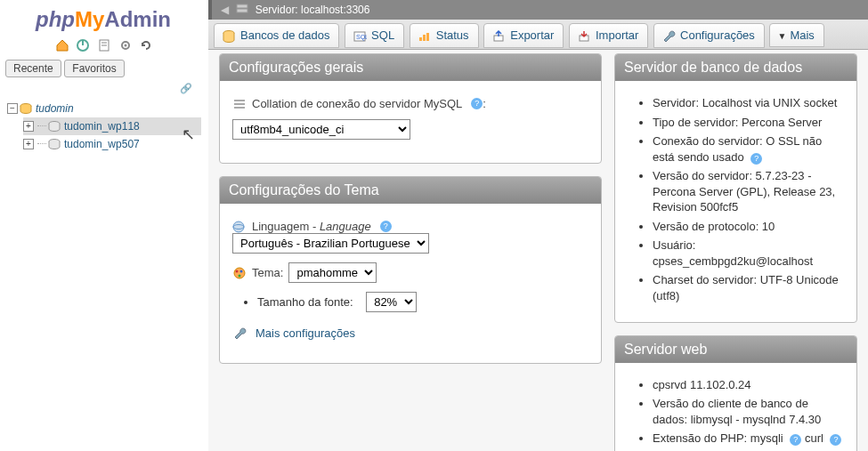  Describe the element at coordinates (104, 45) in the screenshot. I see `docs-icon` at that location.